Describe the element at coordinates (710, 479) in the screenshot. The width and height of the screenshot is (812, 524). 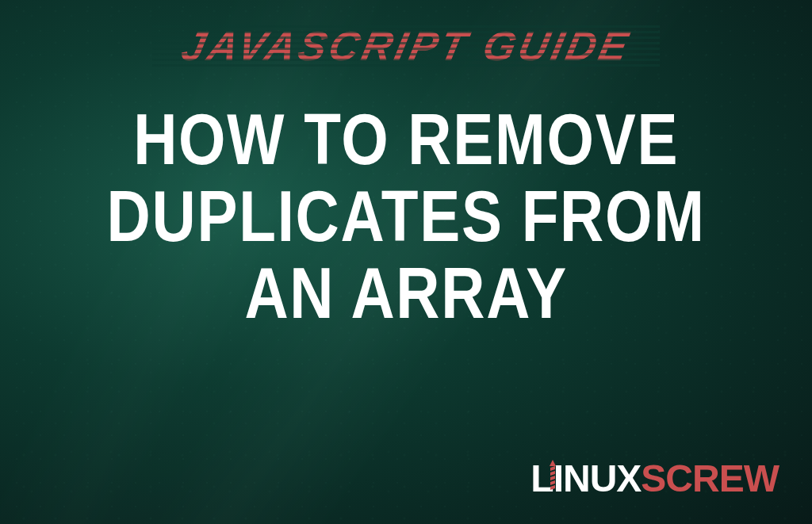
I see `logo-text-screw: SCREW` at that location.